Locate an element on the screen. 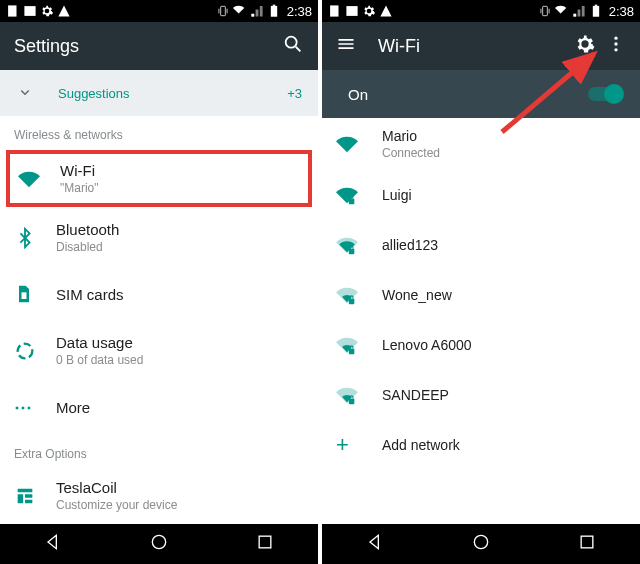 The image size is (640, 564). search-button is located at coordinates (293, 46).